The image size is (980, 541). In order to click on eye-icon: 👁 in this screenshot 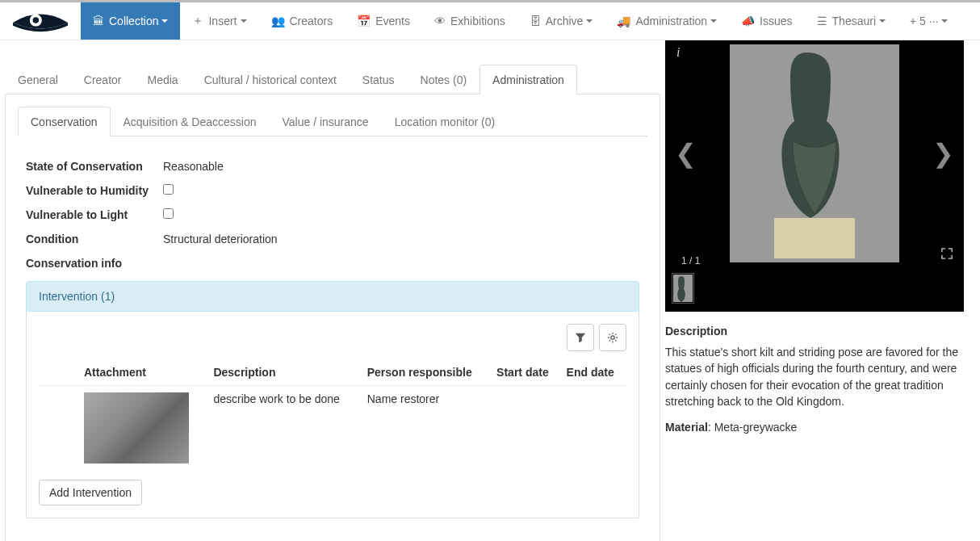, I will do `click(440, 21)`.